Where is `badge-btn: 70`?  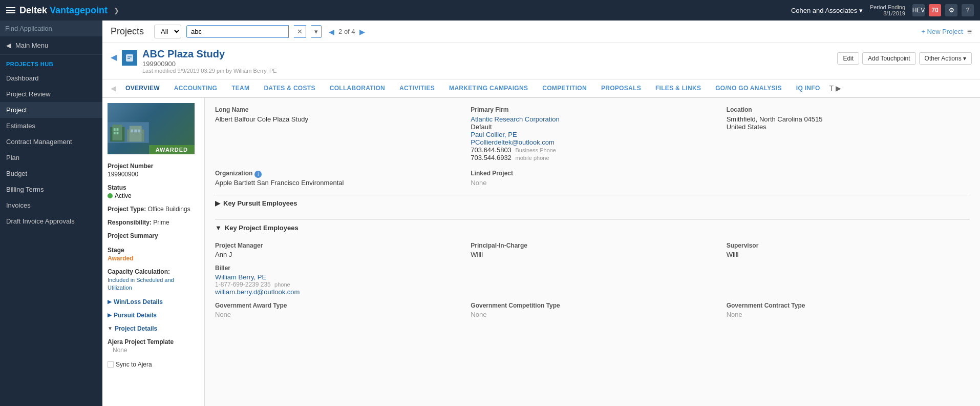 badge-btn: 70 is located at coordinates (935, 10).